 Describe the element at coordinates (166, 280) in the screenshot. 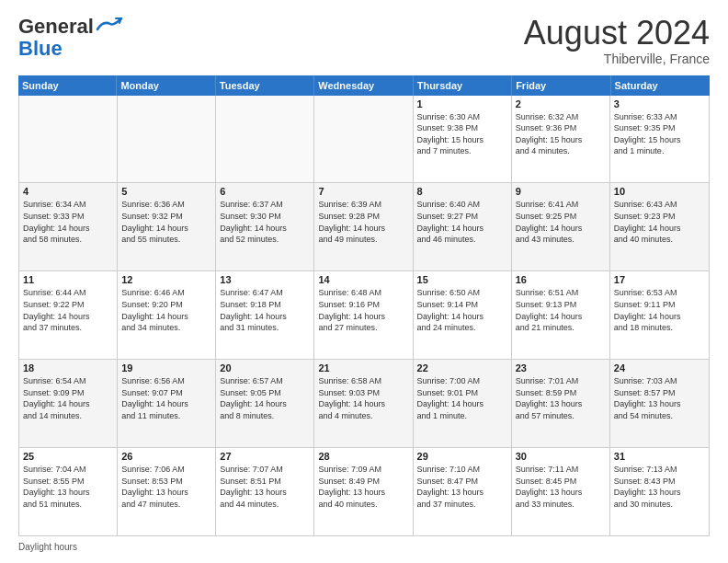

I see `day-number: 12` at that location.